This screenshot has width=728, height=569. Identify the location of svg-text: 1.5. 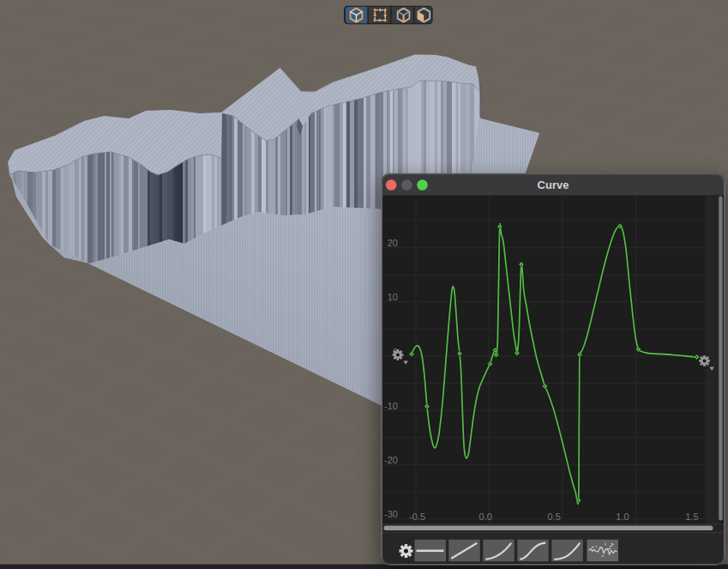
(691, 517).